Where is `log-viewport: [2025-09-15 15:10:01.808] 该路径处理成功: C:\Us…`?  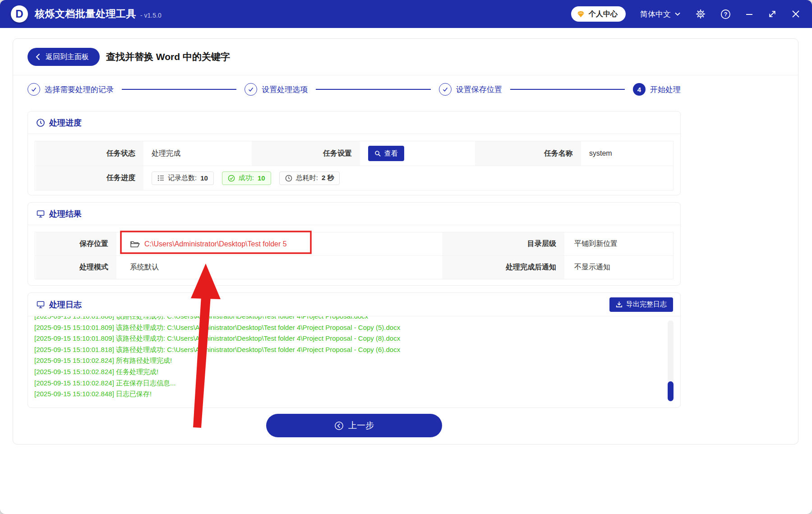
log-viewport: [2025-09-15 15:10:01.808] 该路径处理成功: C:\Us… is located at coordinates (354, 362).